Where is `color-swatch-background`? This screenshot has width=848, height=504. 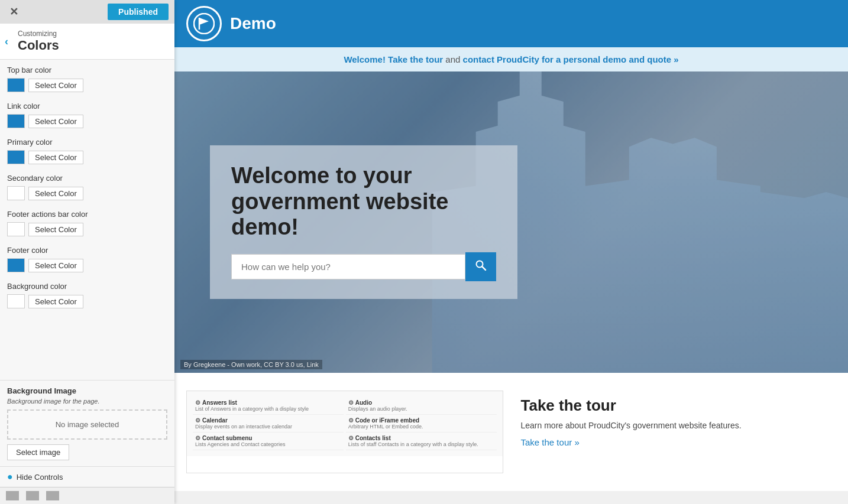
color-swatch-background is located at coordinates (16, 301).